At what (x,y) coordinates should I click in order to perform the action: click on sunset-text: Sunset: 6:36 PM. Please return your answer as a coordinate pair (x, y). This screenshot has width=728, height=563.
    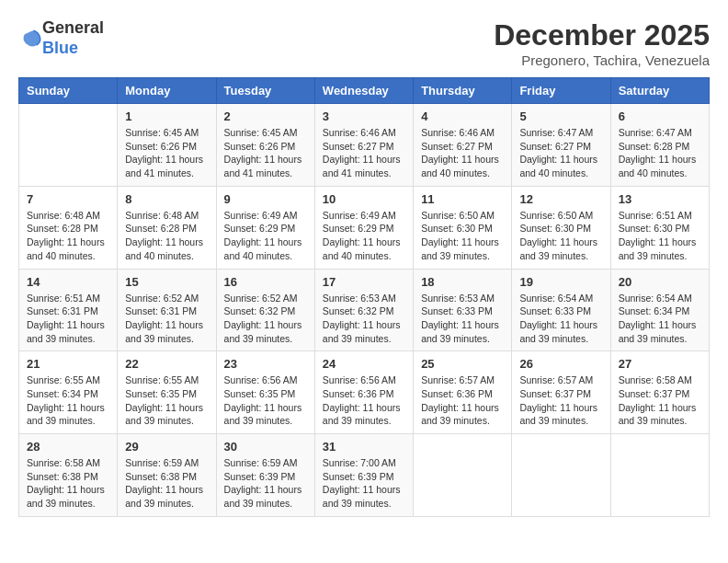
    Looking at the image, I should click on (358, 394).